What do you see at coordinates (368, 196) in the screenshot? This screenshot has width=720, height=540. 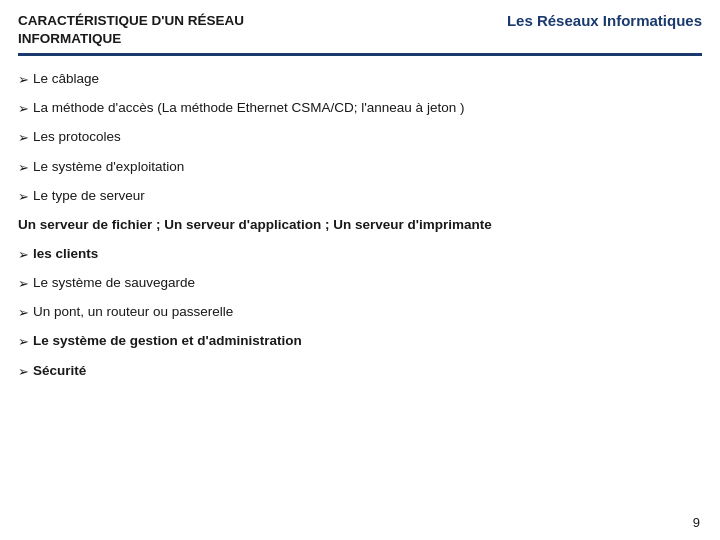 I see `bullet-label: Le type de serveur` at bounding box center [368, 196].